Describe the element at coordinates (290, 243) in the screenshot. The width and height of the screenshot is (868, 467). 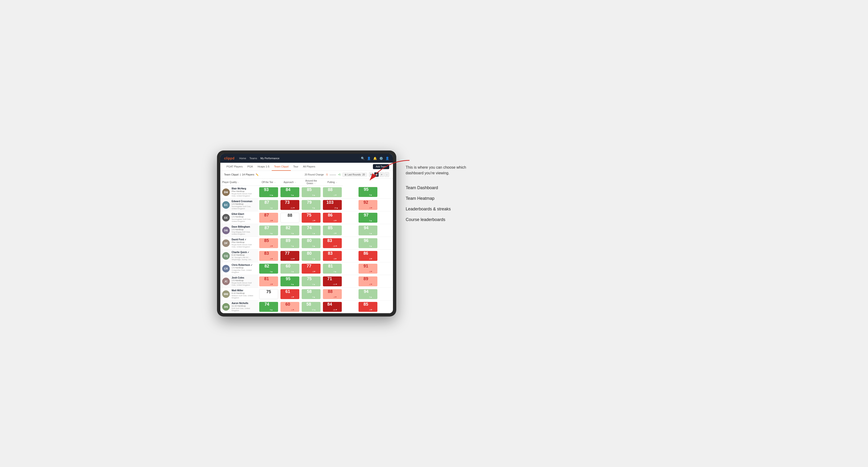
I see `score-off_tee-4: 89 7▲` at that location.